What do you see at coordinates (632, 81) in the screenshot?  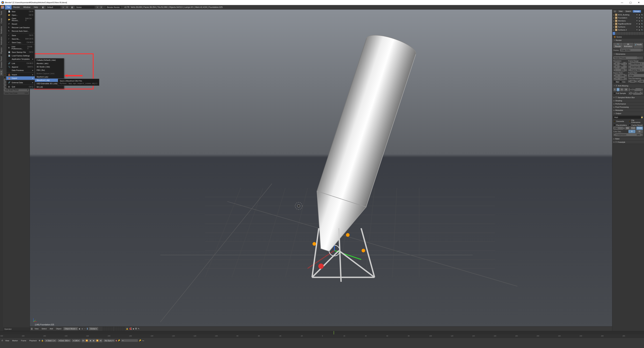 I see `remap-old-field: ◂100▸` at bounding box center [632, 81].